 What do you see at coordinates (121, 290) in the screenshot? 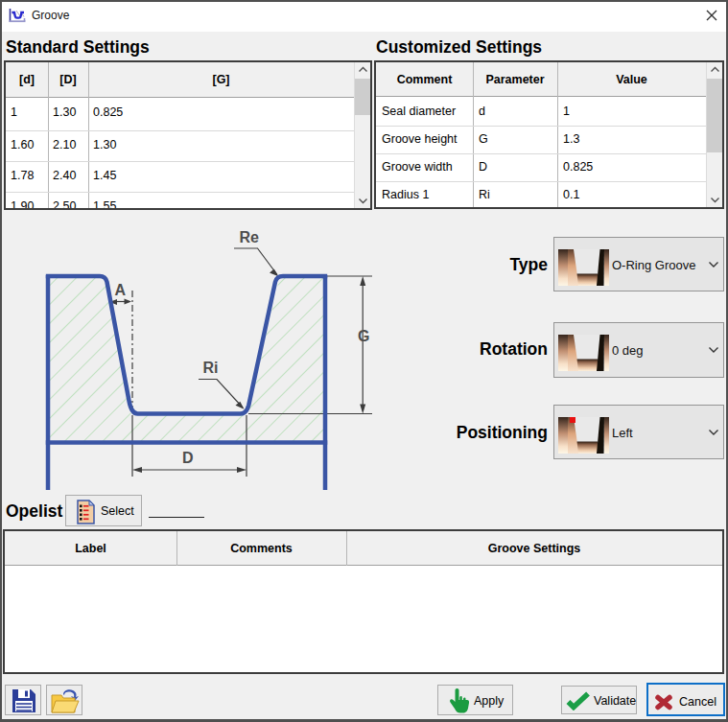
I see `svg-text: A` at bounding box center [121, 290].